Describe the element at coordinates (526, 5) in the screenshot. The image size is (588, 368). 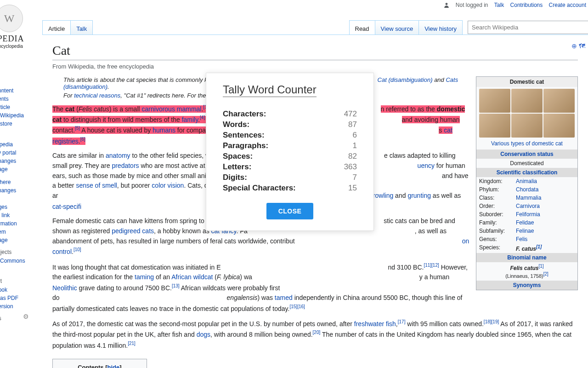
I see `top-contributions-link: Contributions` at that location.